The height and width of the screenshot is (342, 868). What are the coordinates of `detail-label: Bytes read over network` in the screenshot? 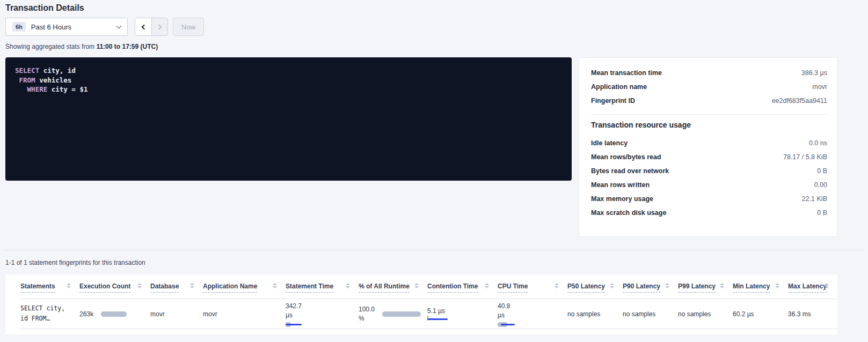 It's located at (630, 171).